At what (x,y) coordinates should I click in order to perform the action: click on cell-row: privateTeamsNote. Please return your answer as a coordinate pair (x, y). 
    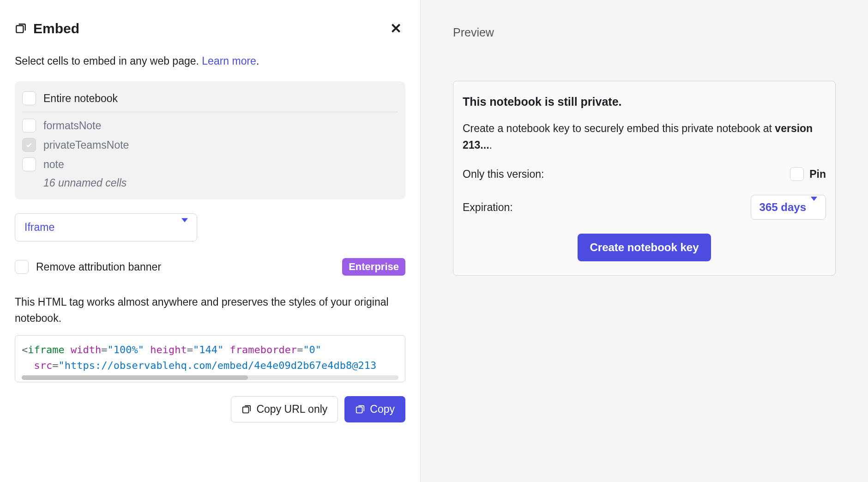
    Looking at the image, I should click on (210, 145).